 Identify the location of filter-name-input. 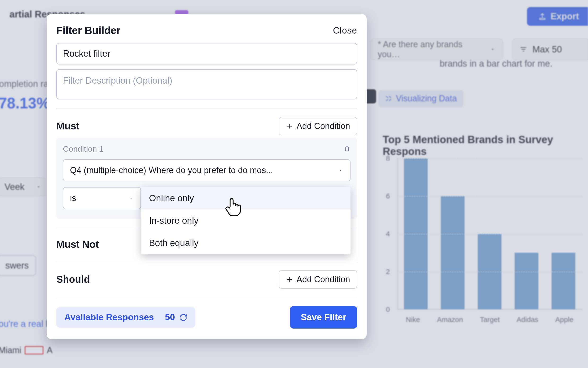
(207, 54).